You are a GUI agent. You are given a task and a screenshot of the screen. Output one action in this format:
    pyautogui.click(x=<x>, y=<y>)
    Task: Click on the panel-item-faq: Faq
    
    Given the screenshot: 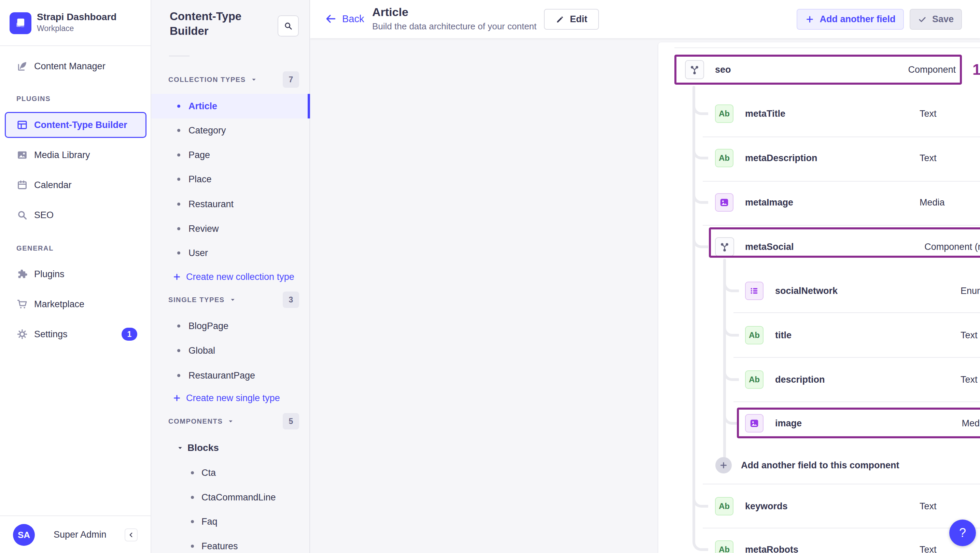 What is the action you would take?
    pyautogui.click(x=231, y=522)
    